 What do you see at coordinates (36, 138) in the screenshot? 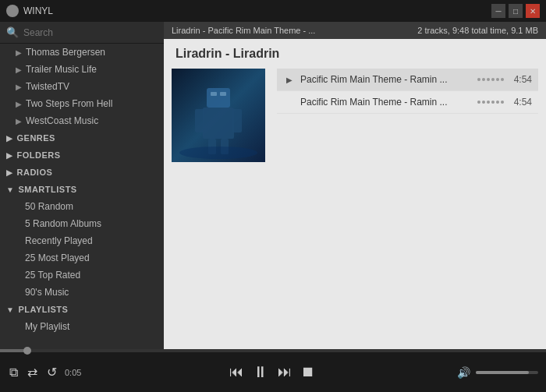
I see `genres-label: GENRES` at bounding box center [36, 138].